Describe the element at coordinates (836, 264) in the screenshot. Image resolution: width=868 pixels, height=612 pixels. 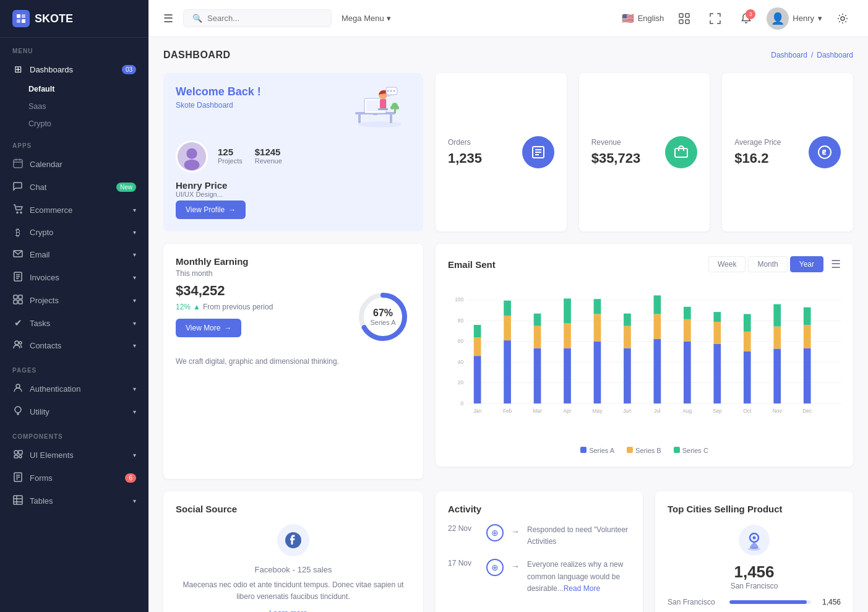
I see `chart-menu-icon: ☰` at that location.